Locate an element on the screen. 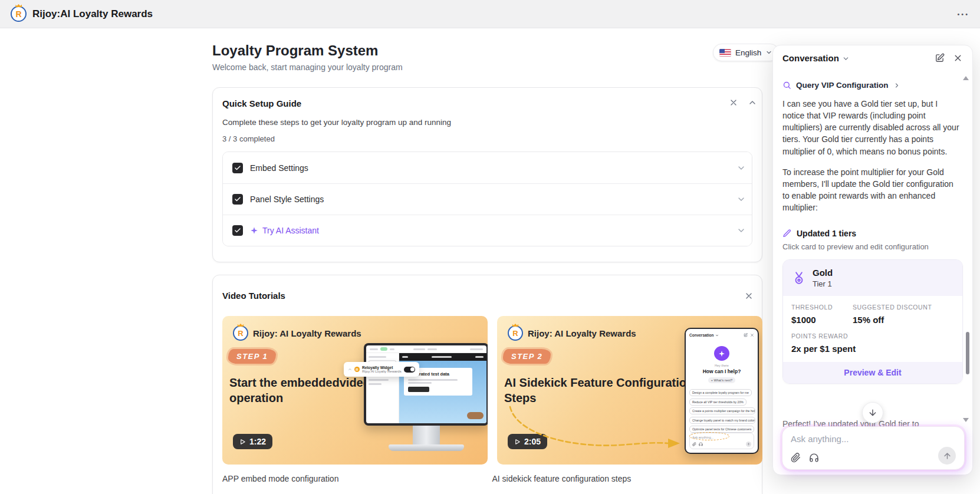  app-title: Rijoy:AI Loyalty Rewards is located at coordinates (93, 14).